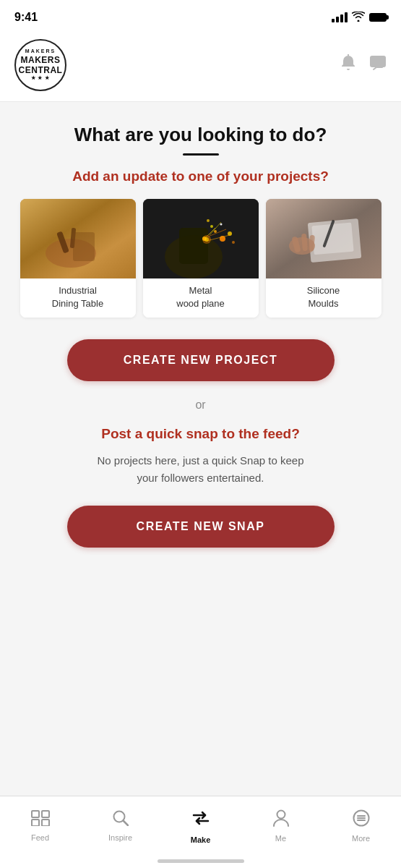  I want to click on create-snap-button: CREATE NEW SNAP, so click(201, 527).